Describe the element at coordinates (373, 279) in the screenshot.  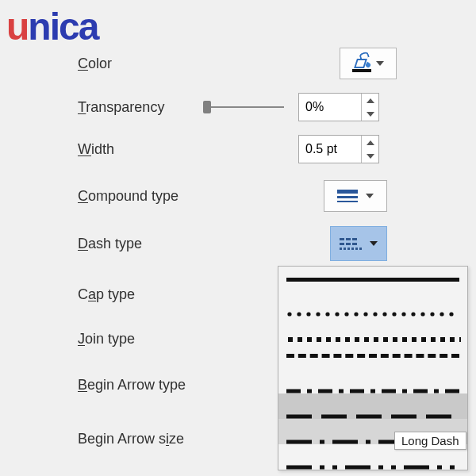
I see `dash-option-solid` at that location.